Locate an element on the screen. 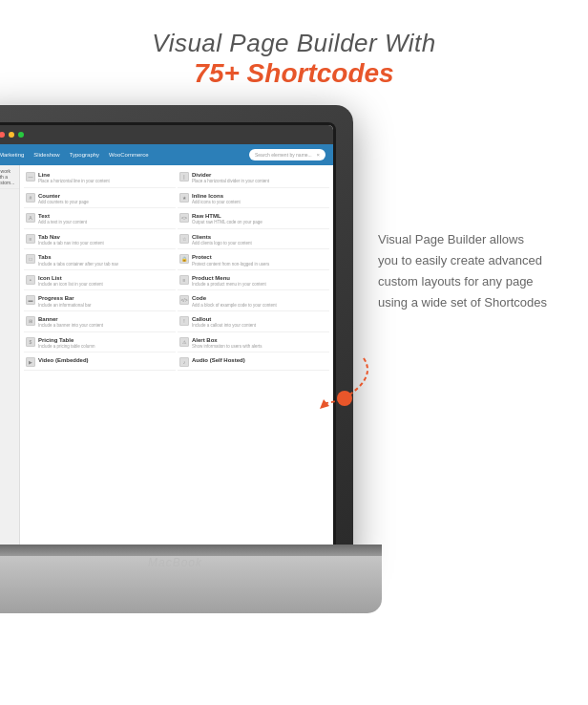  side-text-line4: using a wide set of Shortcodes is located at coordinates (462, 302).